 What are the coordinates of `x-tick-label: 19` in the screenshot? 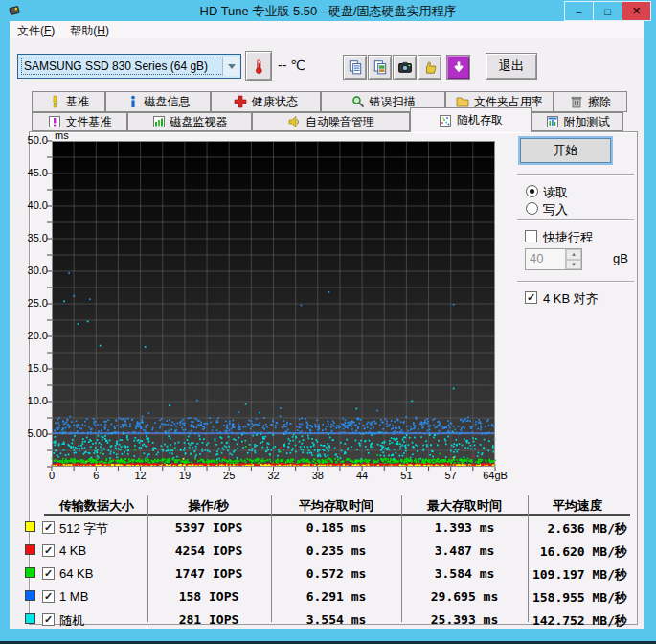 It's located at (185, 475).